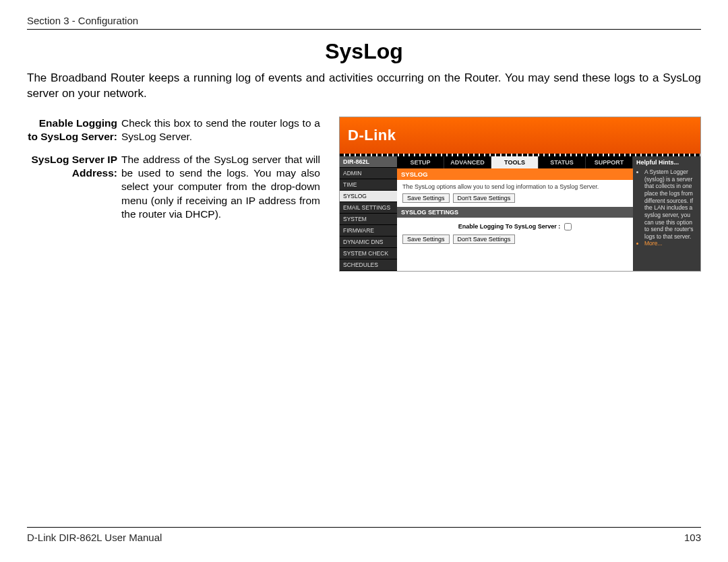 The image size is (728, 562). I want to click on sidebar-item-admin: ADMIN, so click(368, 174).